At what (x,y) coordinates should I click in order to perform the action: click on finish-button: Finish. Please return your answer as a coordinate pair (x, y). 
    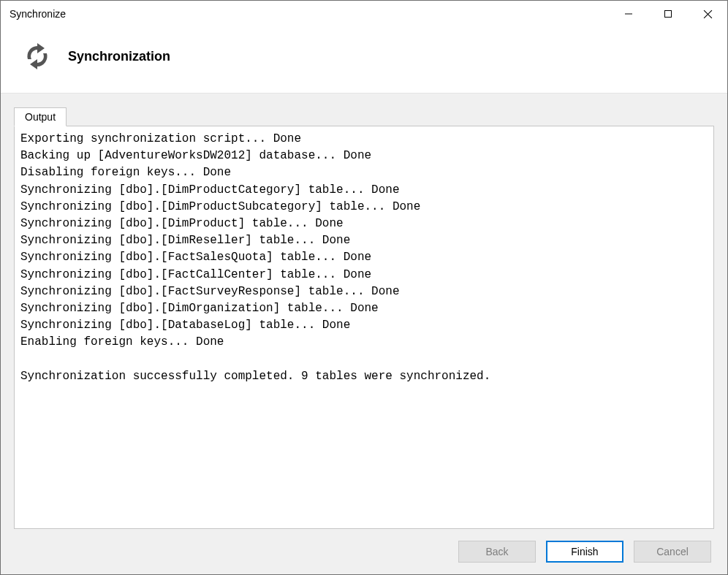
    Looking at the image, I should click on (585, 552).